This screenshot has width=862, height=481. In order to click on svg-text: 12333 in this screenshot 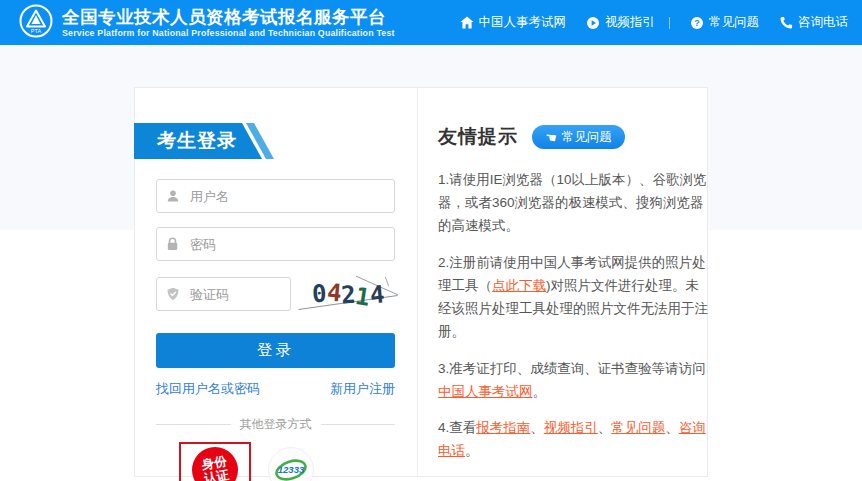, I will do `click(292, 470)`.